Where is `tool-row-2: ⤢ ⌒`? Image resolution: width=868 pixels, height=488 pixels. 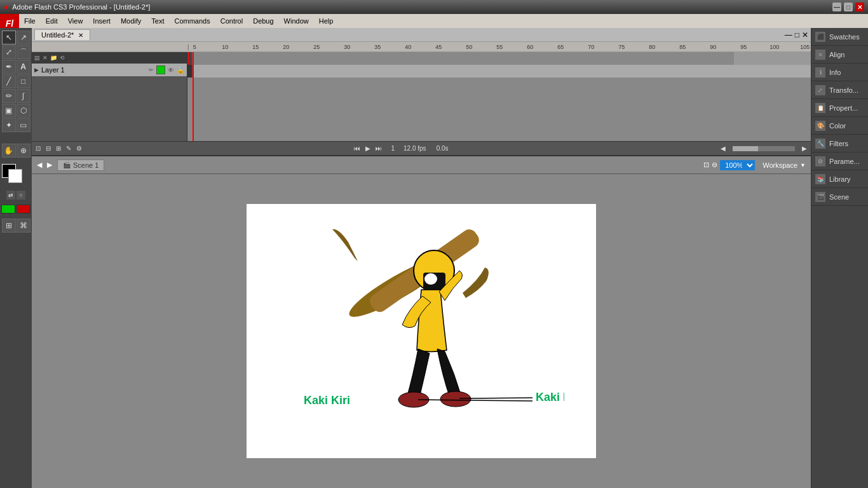
tool-row-2: ⤢ ⌒ is located at coordinates (17, 52).